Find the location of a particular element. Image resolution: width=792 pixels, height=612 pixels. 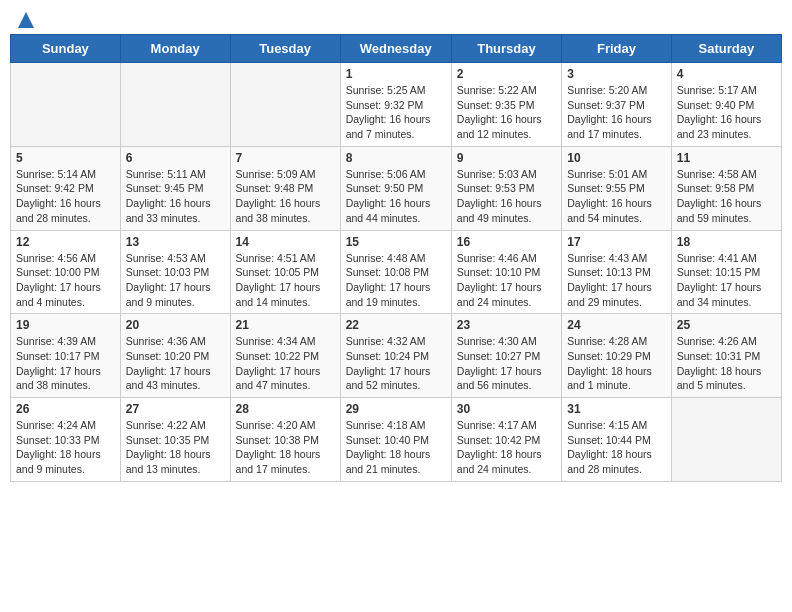

day-number: 25 is located at coordinates (726, 325).